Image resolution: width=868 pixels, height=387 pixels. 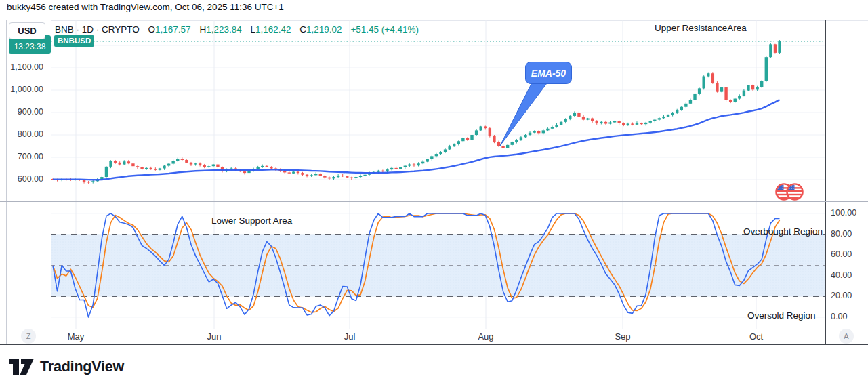 I want to click on symbol-title: BNB · 1D · CRYPTO, so click(x=98, y=30).